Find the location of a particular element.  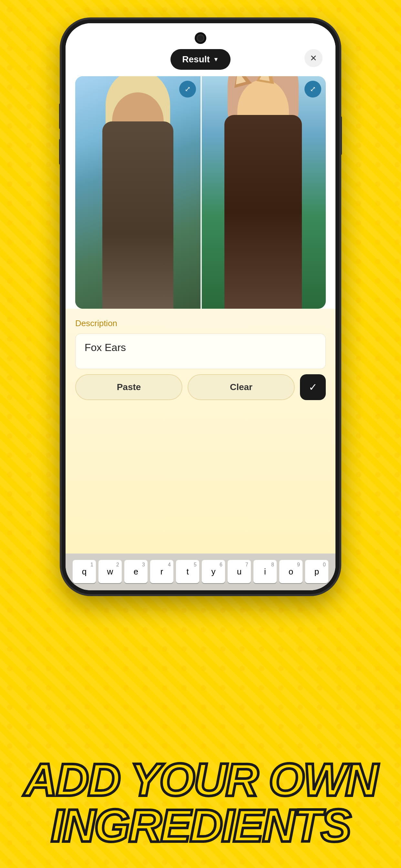

key-t: 5 t is located at coordinates (187, 571).